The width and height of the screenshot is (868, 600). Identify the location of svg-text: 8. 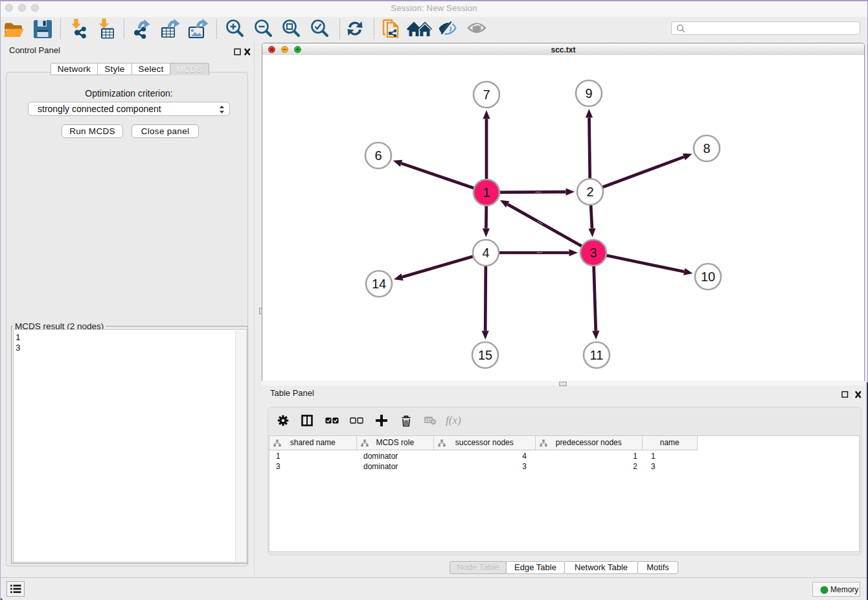
(706, 148).